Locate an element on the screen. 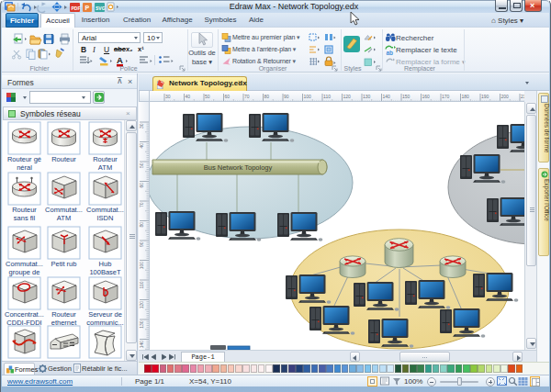 The image size is (551, 392). svg-text: 100BaseT is located at coordinates (105, 272).